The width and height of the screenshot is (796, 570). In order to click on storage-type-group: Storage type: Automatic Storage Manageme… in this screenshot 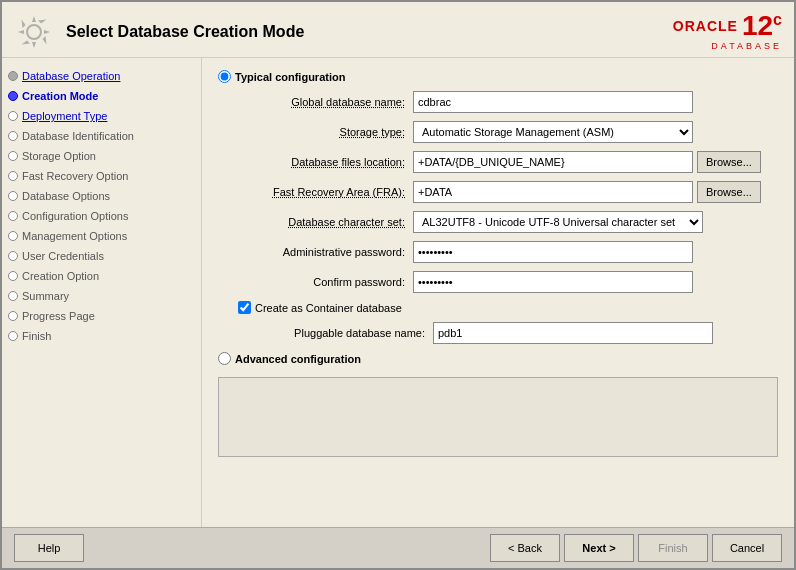, I will do `click(498, 132)`.